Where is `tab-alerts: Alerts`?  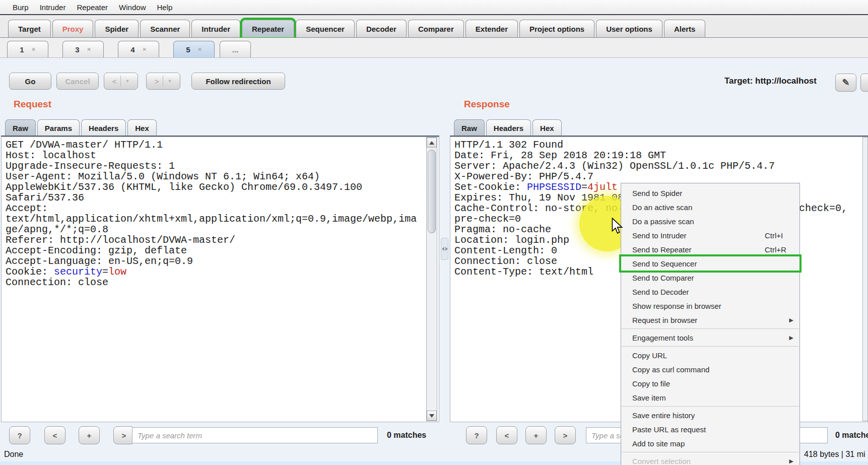 tab-alerts: Alerts is located at coordinates (685, 28).